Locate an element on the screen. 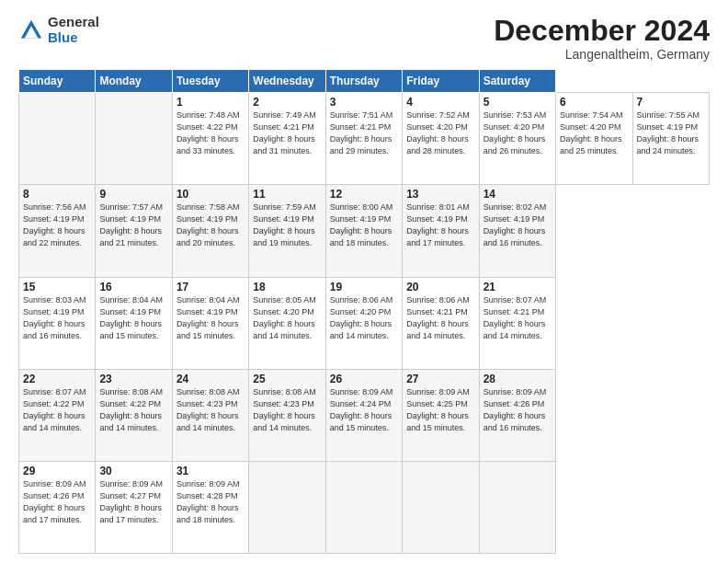 This screenshot has width=728, height=563. day-info: Sunrise: 8:09 AM Sunset: 4:26 PM Dayligh… is located at coordinates (518, 410).